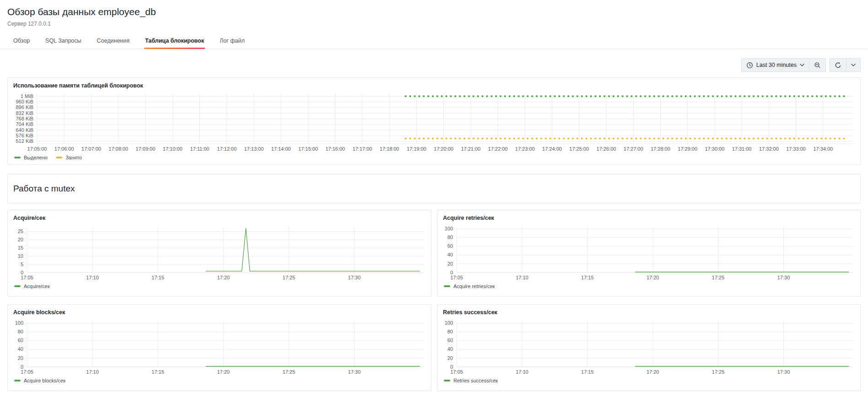 This screenshot has width=868, height=414. Describe the element at coordinates (222, 381) in the screenshot. I see `chart-legend: Acquire blocks/сек` at that location.